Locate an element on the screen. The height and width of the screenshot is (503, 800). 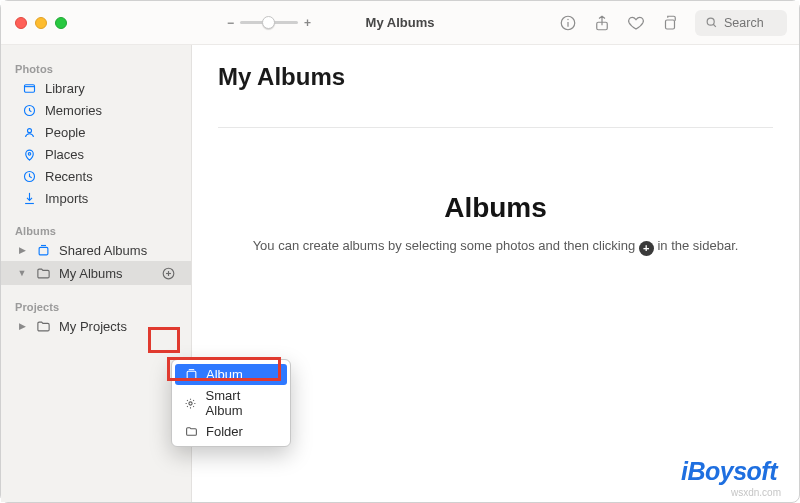
recents-icon is located at coordinates (29, 176).